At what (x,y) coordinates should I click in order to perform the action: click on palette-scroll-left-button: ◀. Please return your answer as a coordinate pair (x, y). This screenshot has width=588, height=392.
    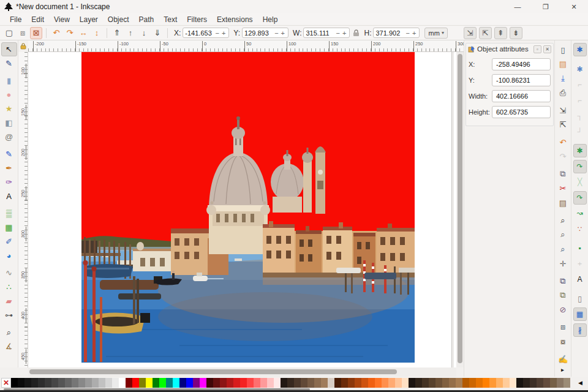
    Looking at the image, I should click on (581, 383).